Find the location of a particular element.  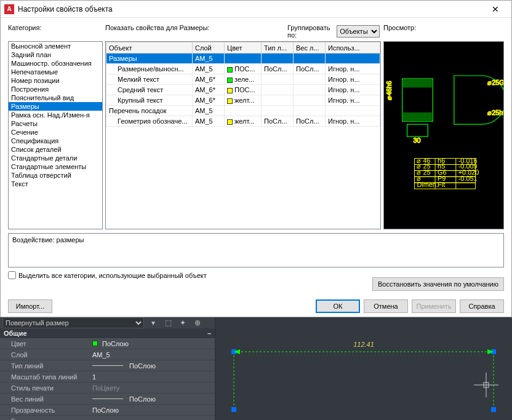

property-name: Цвет is located at coordinates (46, 344).